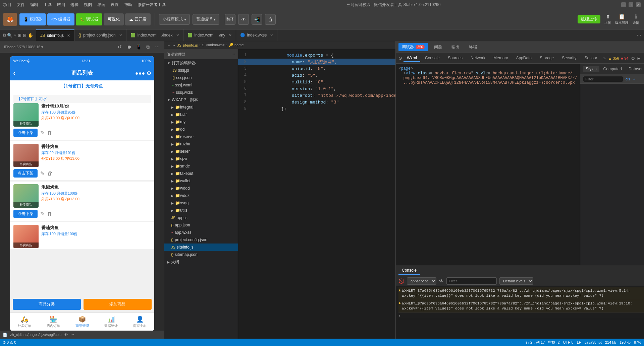  Describe the element at coordinates (201, 166) in the screenshot. I see `tree-folder-smdc: ▶ 📁 smdc` at that location.